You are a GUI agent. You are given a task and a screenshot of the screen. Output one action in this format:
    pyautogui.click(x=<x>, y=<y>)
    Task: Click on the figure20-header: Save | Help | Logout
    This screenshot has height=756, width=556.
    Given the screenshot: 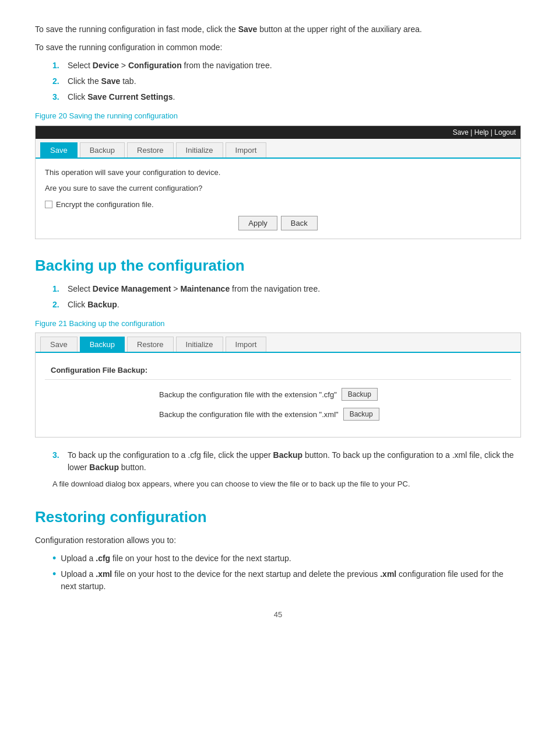 What is the action you would take?
    pyautogui.click(x=278, y=132)
    